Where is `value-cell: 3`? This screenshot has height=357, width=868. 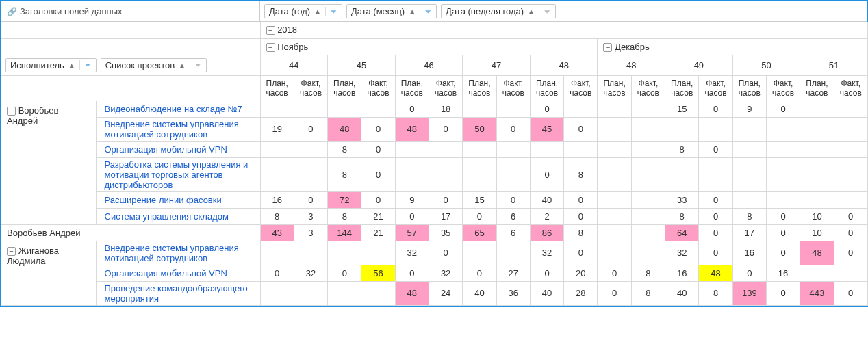
value-cell: 3 is located at coordinates (311, 233).